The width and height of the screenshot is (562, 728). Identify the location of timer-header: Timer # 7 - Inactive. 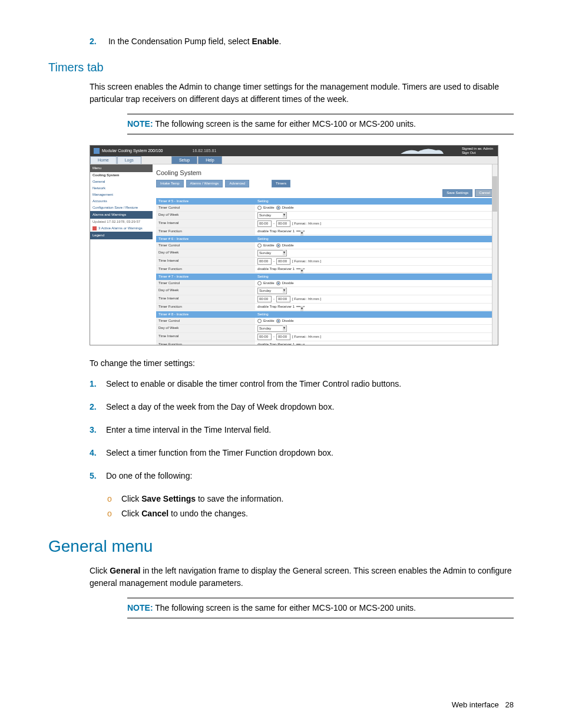
(206, 277).